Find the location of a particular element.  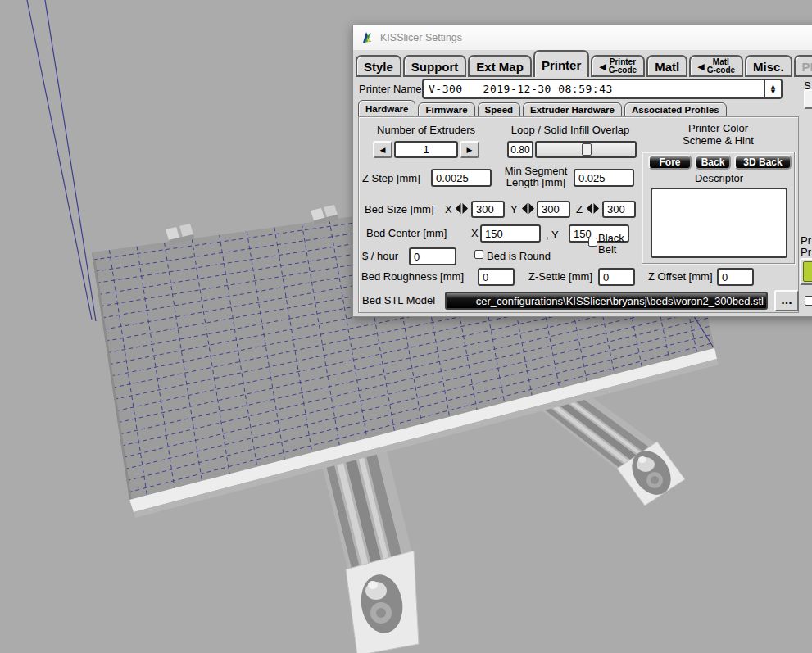

printer-name-combo: V-300 2019-12-30 08:59:43 ▲ ▼ is located at coordinates (602, 88).